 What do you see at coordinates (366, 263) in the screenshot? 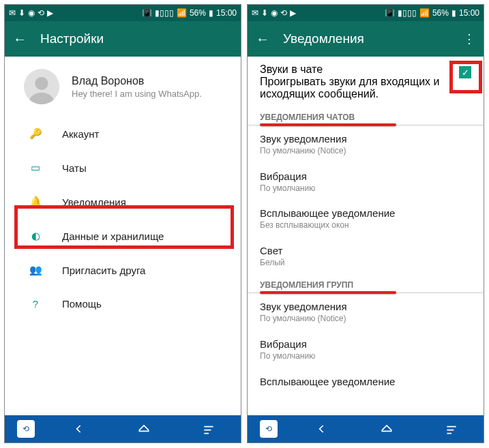
I see `setting-subtitle: Белый` at bounding box center [366, 263].